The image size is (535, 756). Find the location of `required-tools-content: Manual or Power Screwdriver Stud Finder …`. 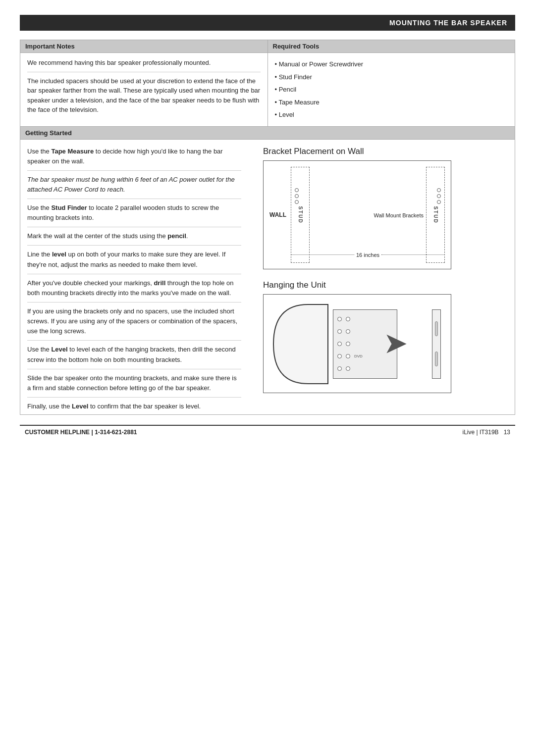

required-tools-content: Manual or Power Screwdriver Stud Finder … is located at coordinates (391, 90).